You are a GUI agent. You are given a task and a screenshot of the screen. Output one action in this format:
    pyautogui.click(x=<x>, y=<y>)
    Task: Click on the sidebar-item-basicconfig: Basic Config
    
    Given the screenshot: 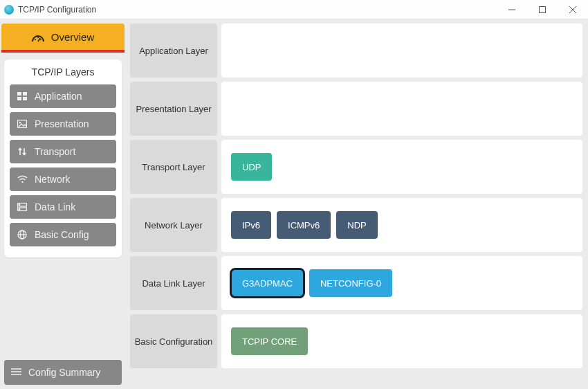 What is the action you would take?
    pyautogui.click(x=63, y=235)
    